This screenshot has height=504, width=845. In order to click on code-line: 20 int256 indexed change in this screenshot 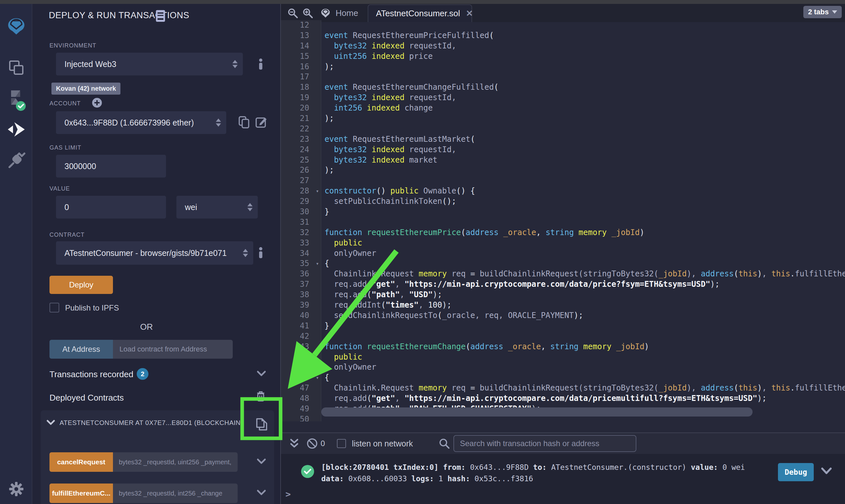, I will do `click(563, 108)`.